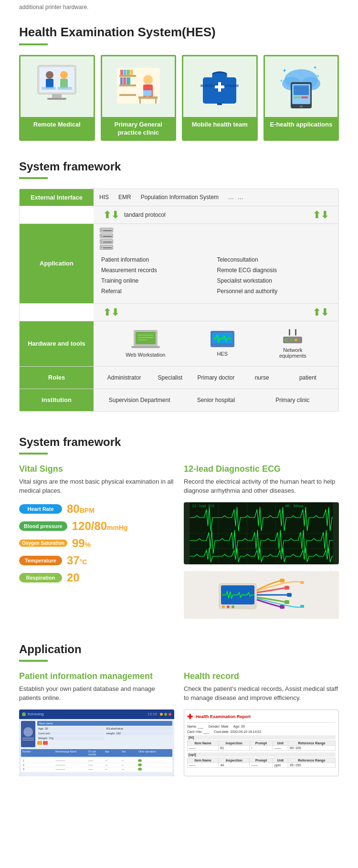 This screenshot has width=358, height=868. What do you see at coordinates (155, 753) in the screenshot?
I see `table-col-ops: Other operations` at bounding box center [155, 753].